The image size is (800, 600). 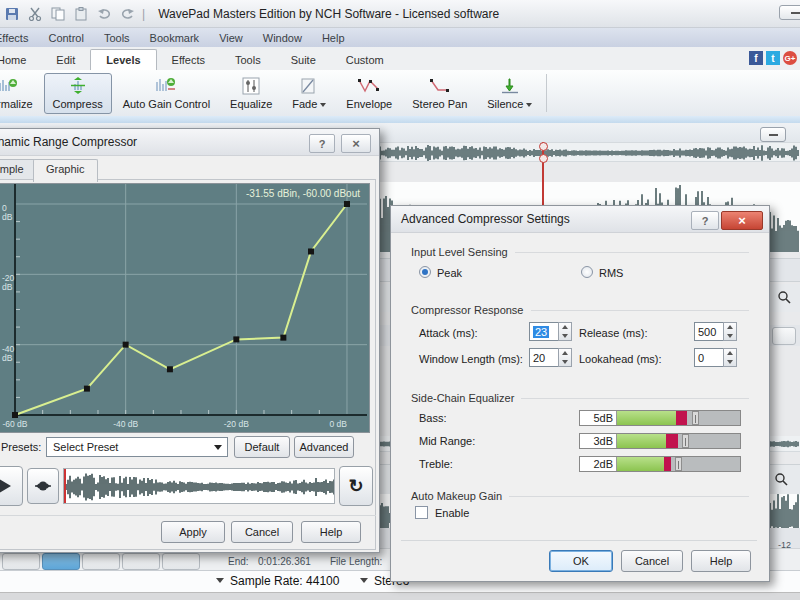 I want to click on compress-icon, so click(x=78, y=86).